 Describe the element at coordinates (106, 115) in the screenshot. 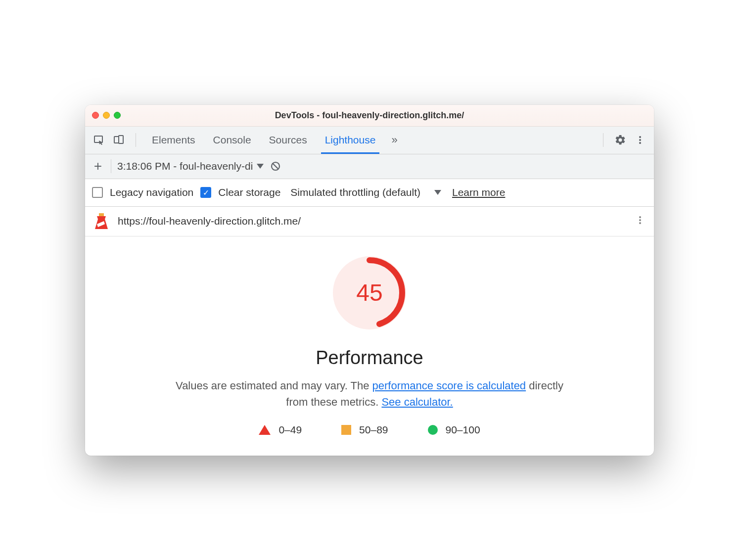

I see `minimize-window-button` at that location.